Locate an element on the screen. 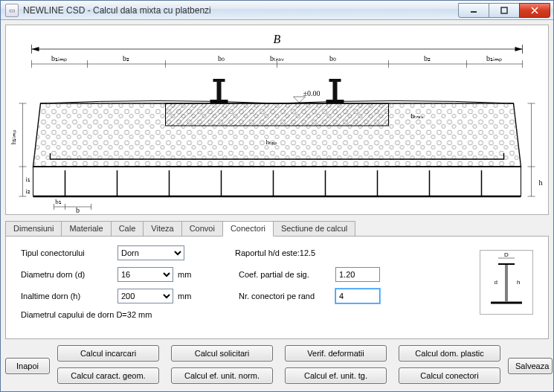 Image resolution: width=554 pixels, height=392 pixels. tab-dimensiuni: Dimensiuni is located at coordinates (33, 228).